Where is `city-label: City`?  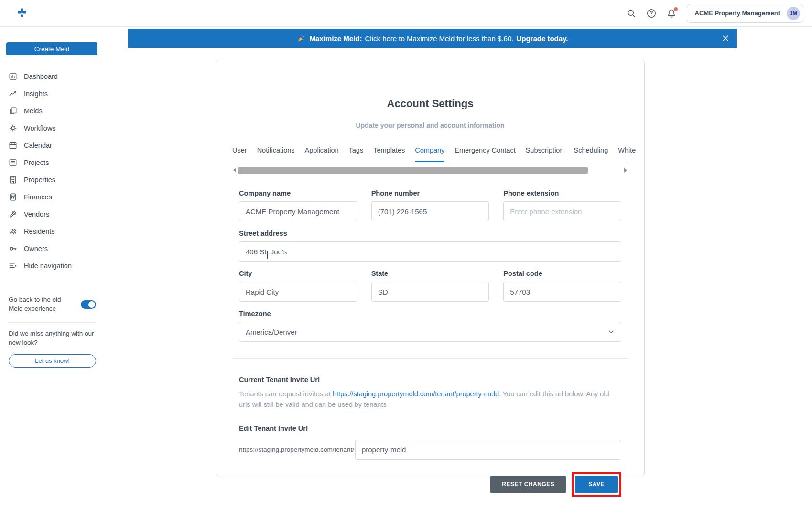 city-label: City is located at coordinates (298, 273).